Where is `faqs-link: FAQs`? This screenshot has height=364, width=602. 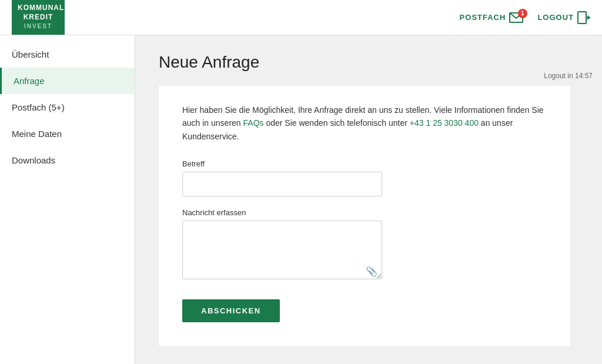 faqs-link: FAQs is located at coordinates (254, 123).